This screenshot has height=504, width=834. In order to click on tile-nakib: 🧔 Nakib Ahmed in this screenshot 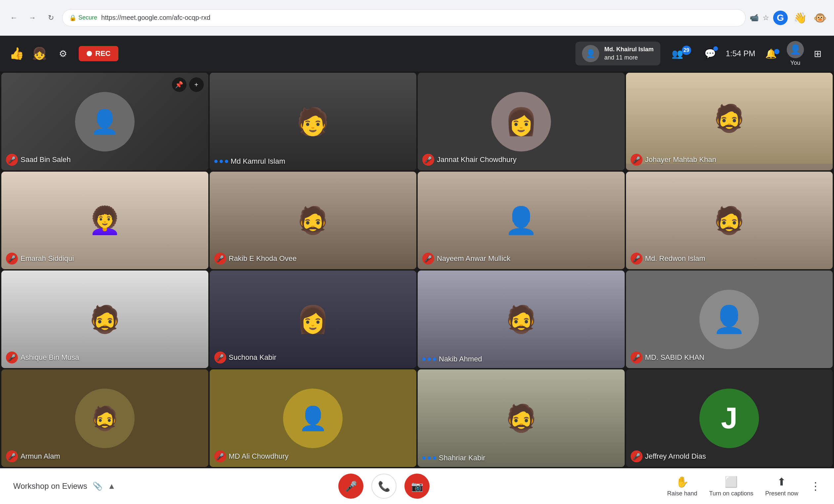, I will do `click(521, 319)`.